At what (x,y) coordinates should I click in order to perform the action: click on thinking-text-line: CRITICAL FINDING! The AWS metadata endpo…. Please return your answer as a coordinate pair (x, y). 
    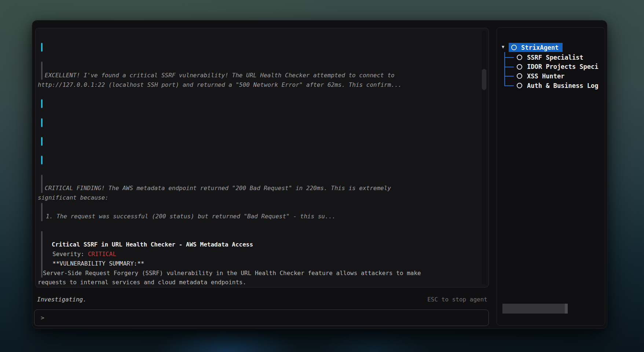
    Looking at the image, I should click on (258, 188).